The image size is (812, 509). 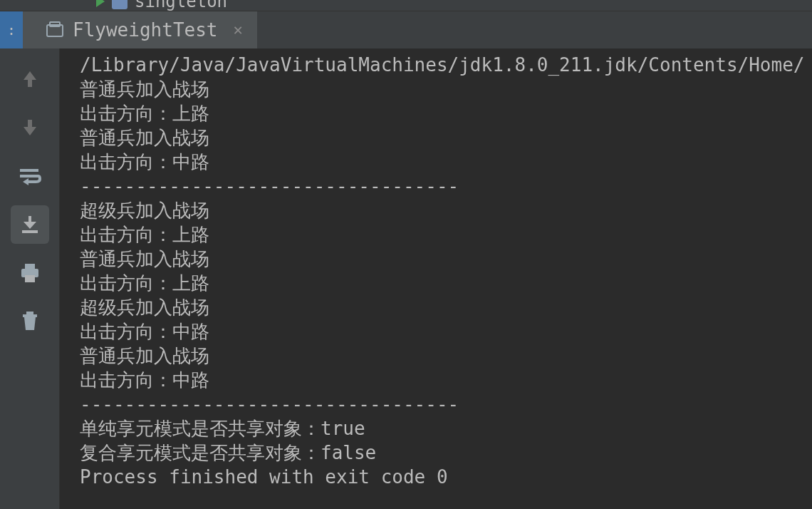 I want to click on console-line: Process finished with exit code 0, so click(x=446, y=477).